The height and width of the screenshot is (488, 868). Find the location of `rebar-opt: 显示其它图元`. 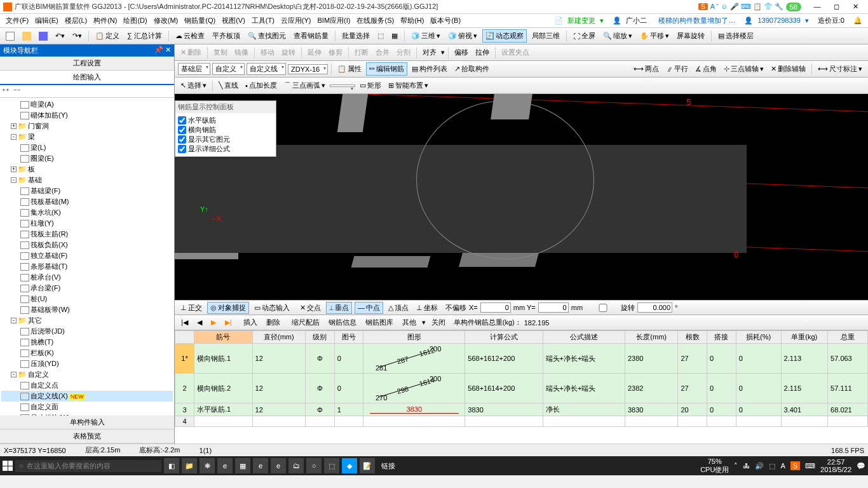

rebar-opt: 显示其它图元 is located at coordinates (226, 140).